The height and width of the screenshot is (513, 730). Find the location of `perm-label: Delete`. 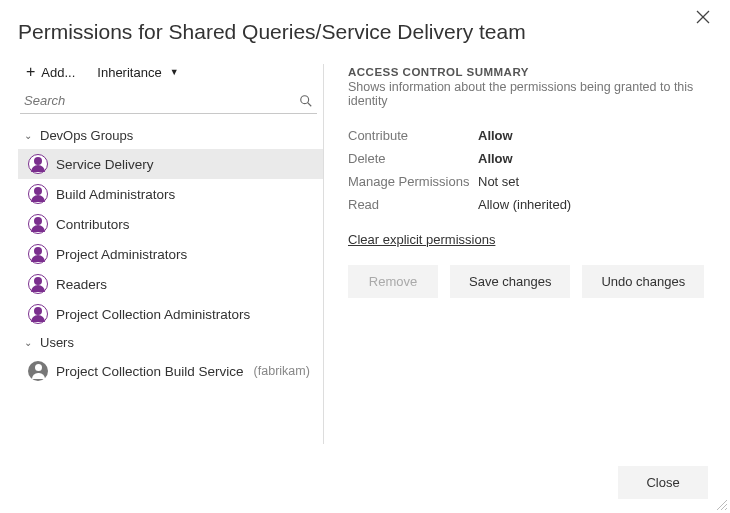

perm-label: Delete is located at coordinates (413, 158).